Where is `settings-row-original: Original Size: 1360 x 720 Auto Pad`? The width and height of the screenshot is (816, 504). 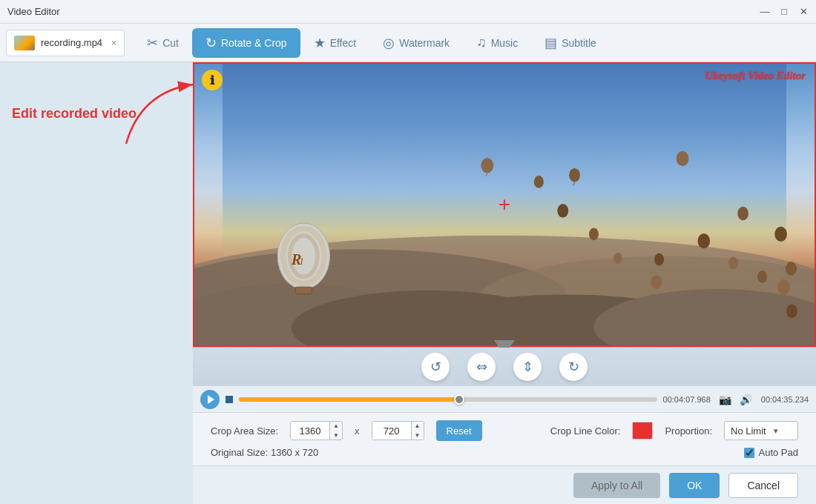
settings-row-original: Original Size: 1360 x 720 Auto Pad is located at coordinates (504, 452).